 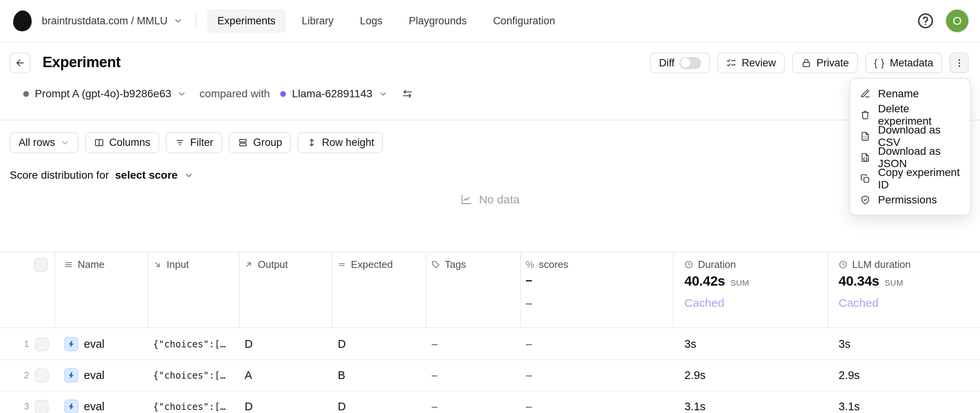 I want to click on select-all-checkbox, so click(x=41, y=265).